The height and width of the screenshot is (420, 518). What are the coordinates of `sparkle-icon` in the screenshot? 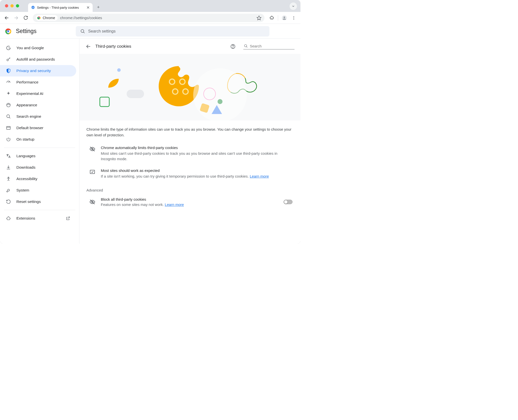 It's located at (8, 94).